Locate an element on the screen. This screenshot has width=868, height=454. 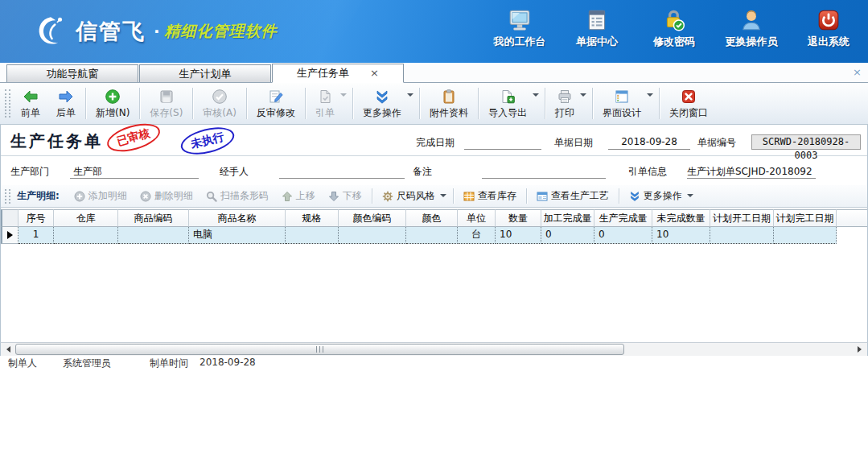
switch-operator-button: 更换操作员 is located at coordinates (751, 29).